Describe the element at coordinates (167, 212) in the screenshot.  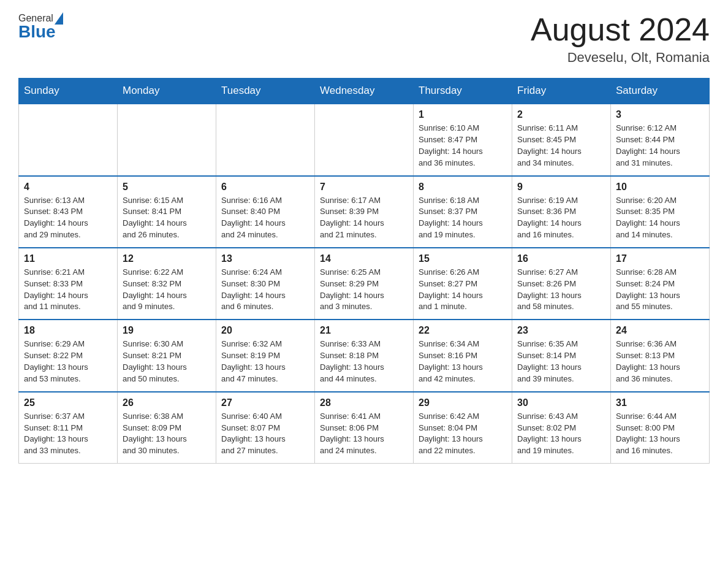
I see `calendar-cell: 5Sunrise: 6:15 AM Sunset: 8:41 PM Daylig…` at that location.